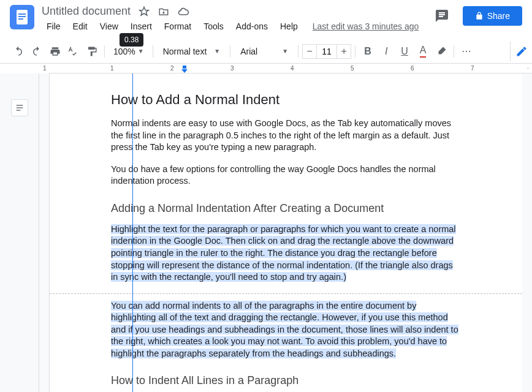 Image resolution: width=532 pixels, height=392 pixels. Describe the element at coordinates (18, 51) in the screenshot. I see `undo-button` at that location.